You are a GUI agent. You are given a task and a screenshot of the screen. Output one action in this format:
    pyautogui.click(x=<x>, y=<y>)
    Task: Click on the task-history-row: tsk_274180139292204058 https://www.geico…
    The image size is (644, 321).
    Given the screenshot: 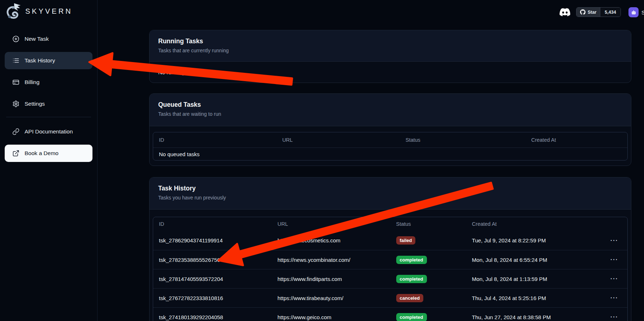 What is the action you would take?
    pyautogui.click(x=390, y=314)
    